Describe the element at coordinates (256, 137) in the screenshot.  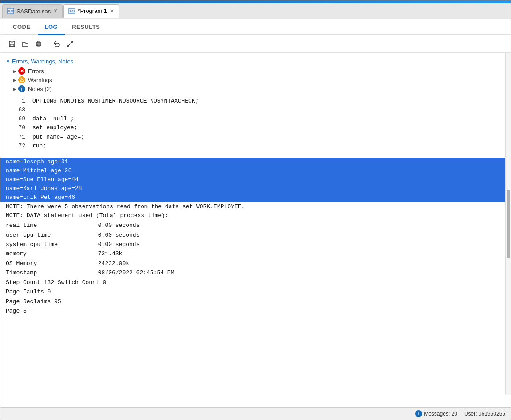
I see `code-line-71: 71 put name= age=;` at that location.